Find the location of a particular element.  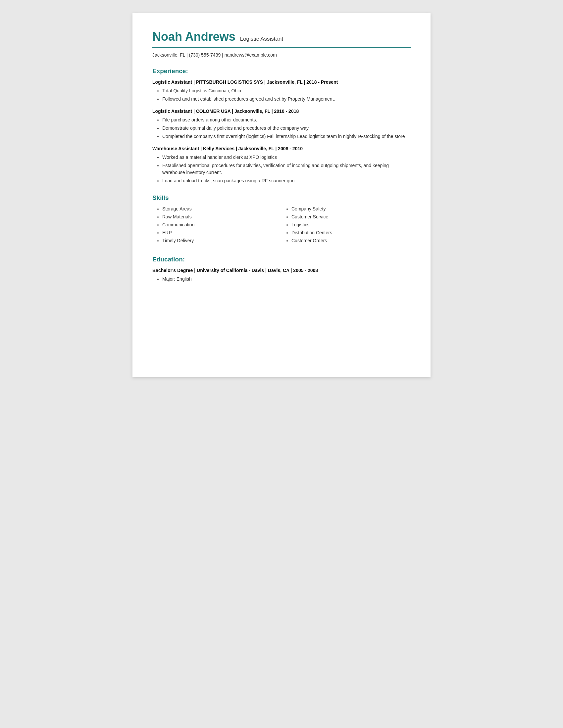

skills-right: Company Safety Customer Service Logistic… is located at coordinates (351, 226).